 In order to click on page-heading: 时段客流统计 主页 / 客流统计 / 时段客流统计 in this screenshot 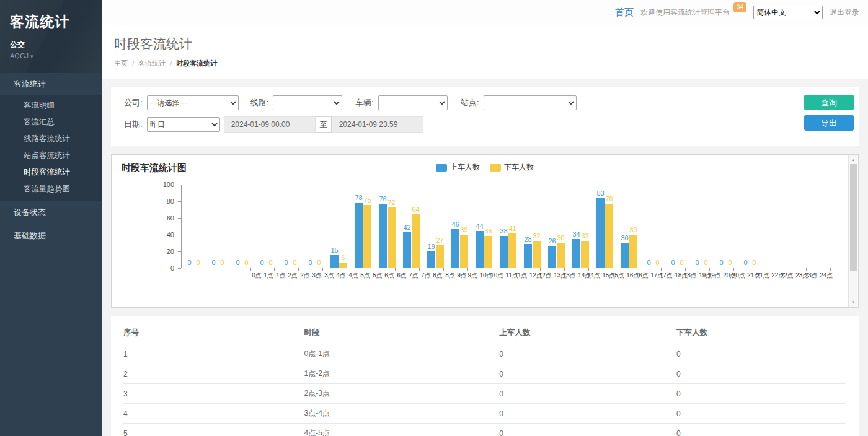, I will do `click(485, 52)`.